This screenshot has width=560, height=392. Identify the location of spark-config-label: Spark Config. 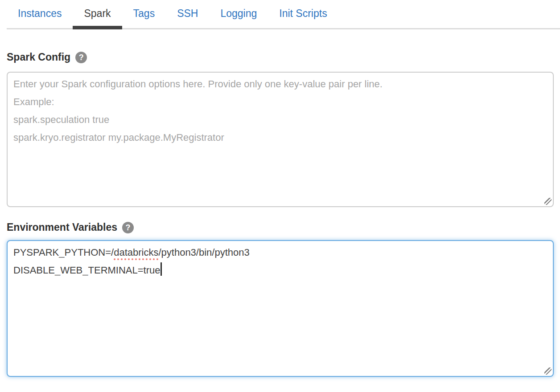
(38, 57).